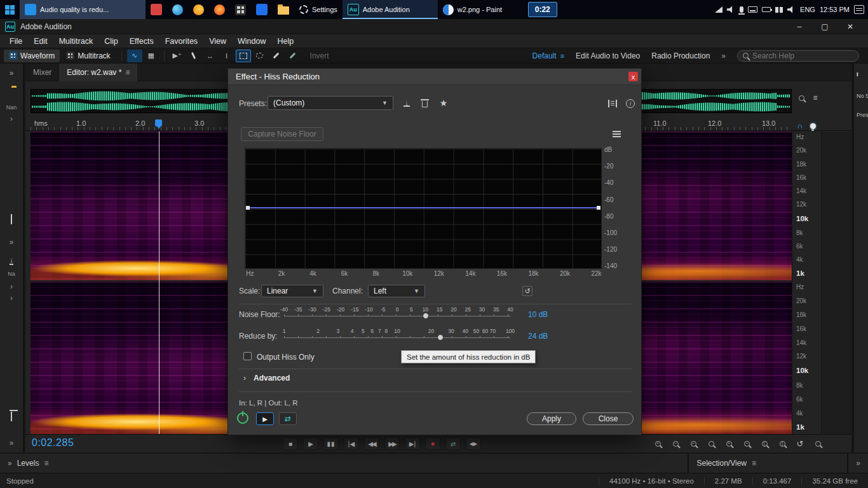 The height and width of the screenshot is (488, 868). I want to click on zoom-overview-icon, so click(801, 98).